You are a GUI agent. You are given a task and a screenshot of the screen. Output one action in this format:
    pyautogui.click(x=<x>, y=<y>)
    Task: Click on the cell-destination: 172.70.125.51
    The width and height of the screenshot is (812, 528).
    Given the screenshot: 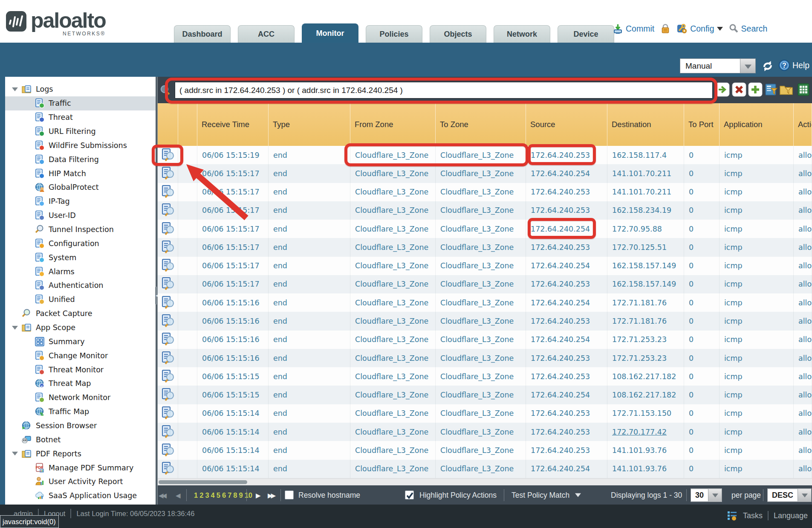 What is the action you would take?
    pyautogui.click(x=646, y=247)
    